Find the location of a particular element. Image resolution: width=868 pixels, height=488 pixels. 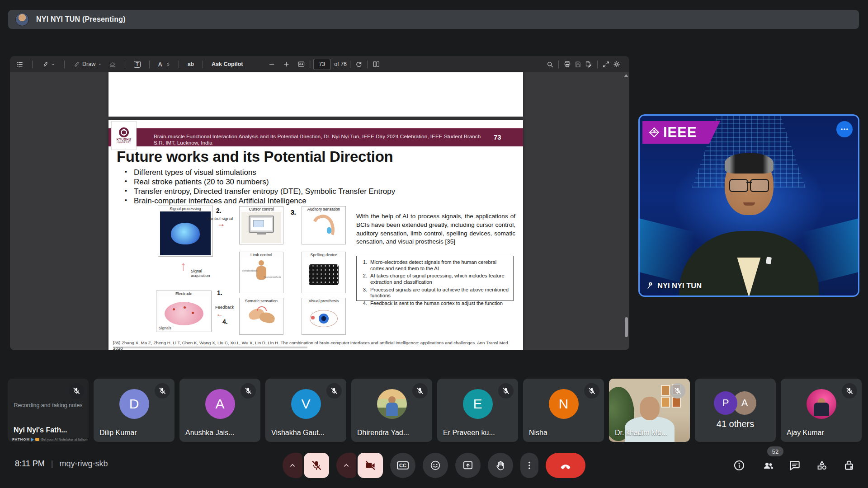

speaker-tile: IEEE NYI NYI TUN is located at coordinates (749, 206).